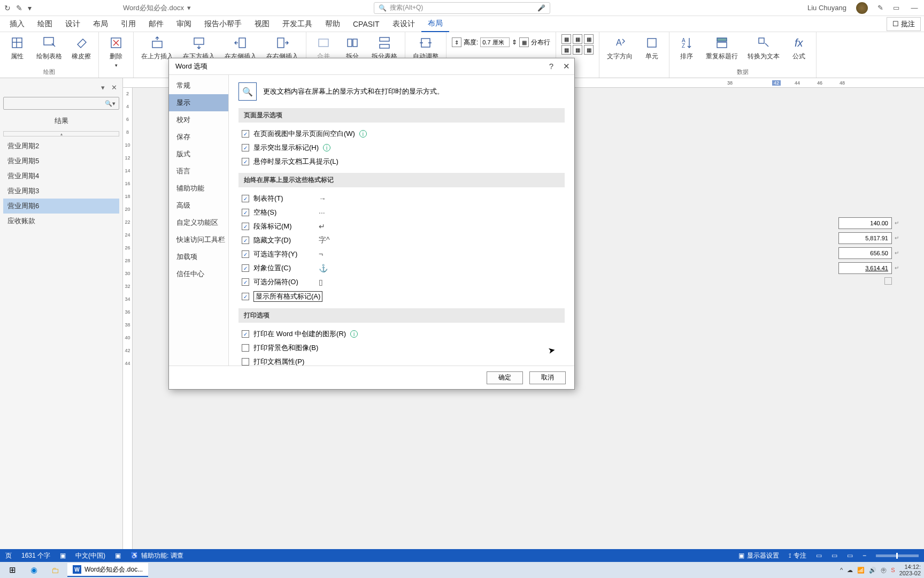 The width and height of the screenshot is (924, 578). Describe the element at coordinates (880, 570) in the screenshot. I see `system-tray: ^ ☁ 📶 🔊 ㊥ S 14:12: 2023-02` at that location.